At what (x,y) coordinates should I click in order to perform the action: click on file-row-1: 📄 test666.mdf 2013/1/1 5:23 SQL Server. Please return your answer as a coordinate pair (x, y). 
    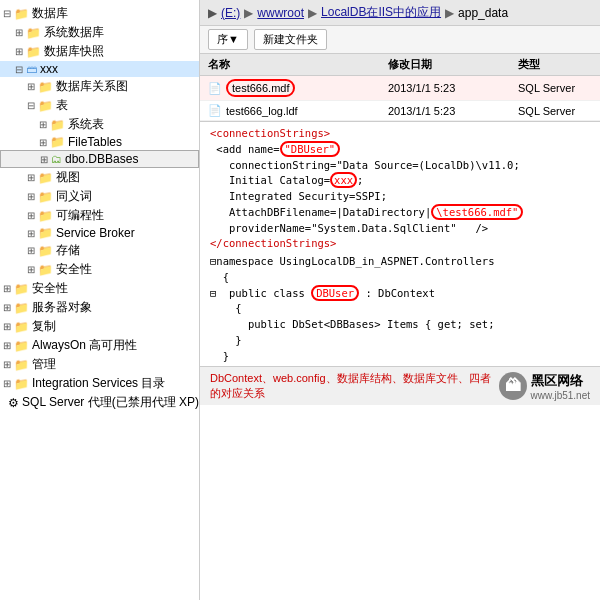
    Looking at the image, I should click on (400, 88).